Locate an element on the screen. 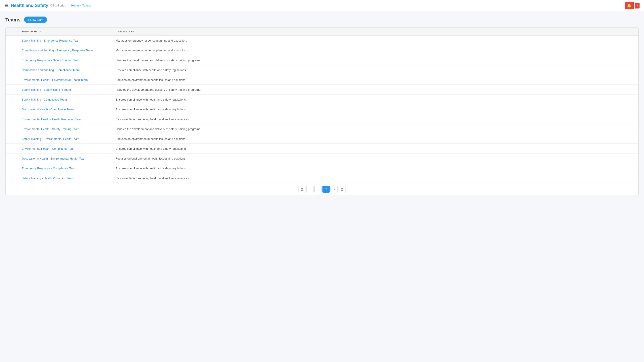  table-row: ⋮Emergency Response - Safety Training Te… is located at coordinates (322, 60).